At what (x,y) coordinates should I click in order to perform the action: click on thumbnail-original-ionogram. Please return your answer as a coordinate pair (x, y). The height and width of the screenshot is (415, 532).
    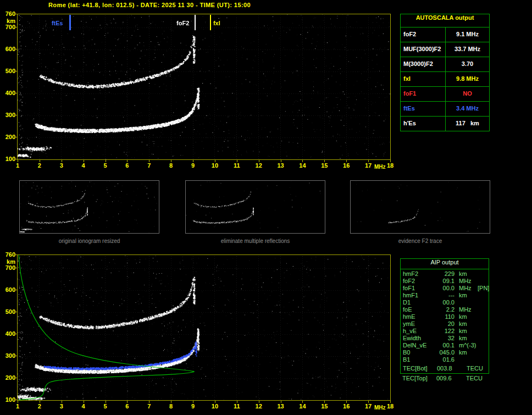
    Looking at the image, I should click on (89, 207).